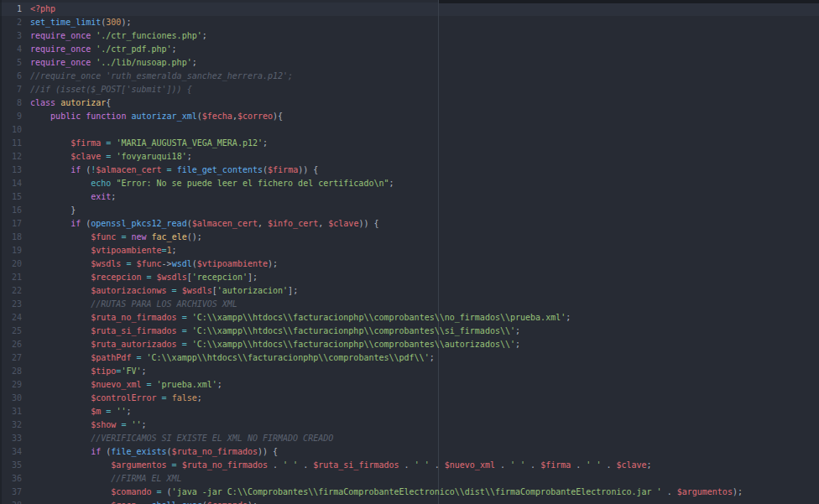 This screenshot has height=504, width=819. Describe the element at coordinates (167, 263) in the screenshot. I see `token: ->` at that location.